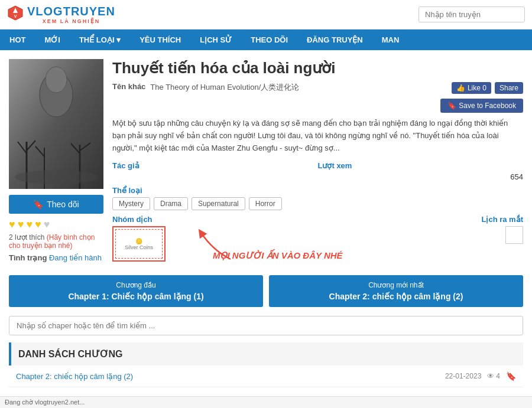 The height and width of the screenshot is (408, 532). I want to click on nhom-dich-label: Nhóm dịch, so click(215, 220).